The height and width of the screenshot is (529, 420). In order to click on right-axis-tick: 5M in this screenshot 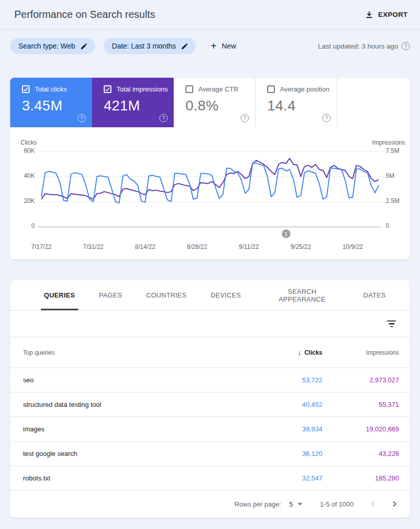, I will do `click(398, 176)`.